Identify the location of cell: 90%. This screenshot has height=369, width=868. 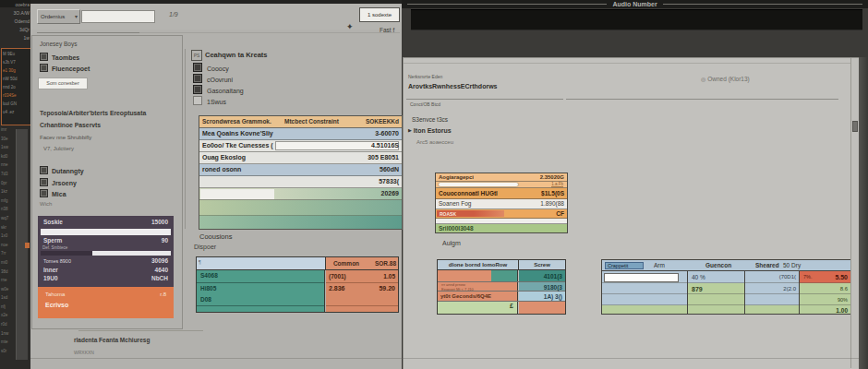
(826, 300).